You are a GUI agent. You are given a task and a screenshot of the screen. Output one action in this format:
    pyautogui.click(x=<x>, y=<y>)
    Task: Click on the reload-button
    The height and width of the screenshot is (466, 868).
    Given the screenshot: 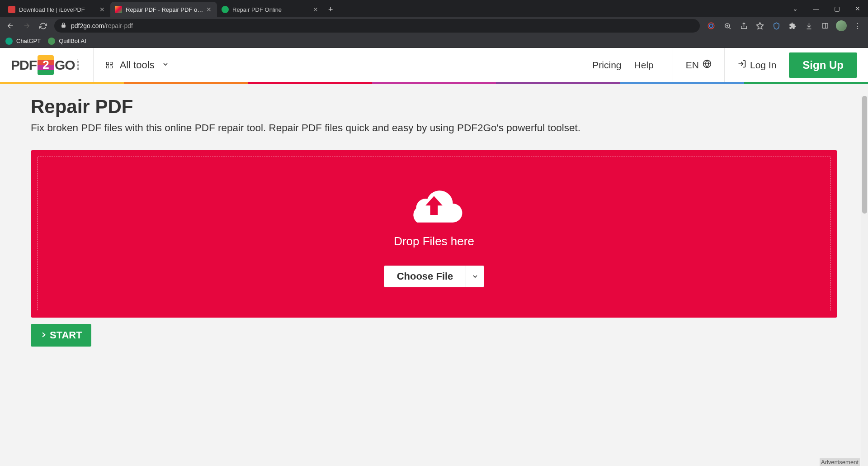 What is the action you would take?
    pyautogui.click(x=43, y=26)
    